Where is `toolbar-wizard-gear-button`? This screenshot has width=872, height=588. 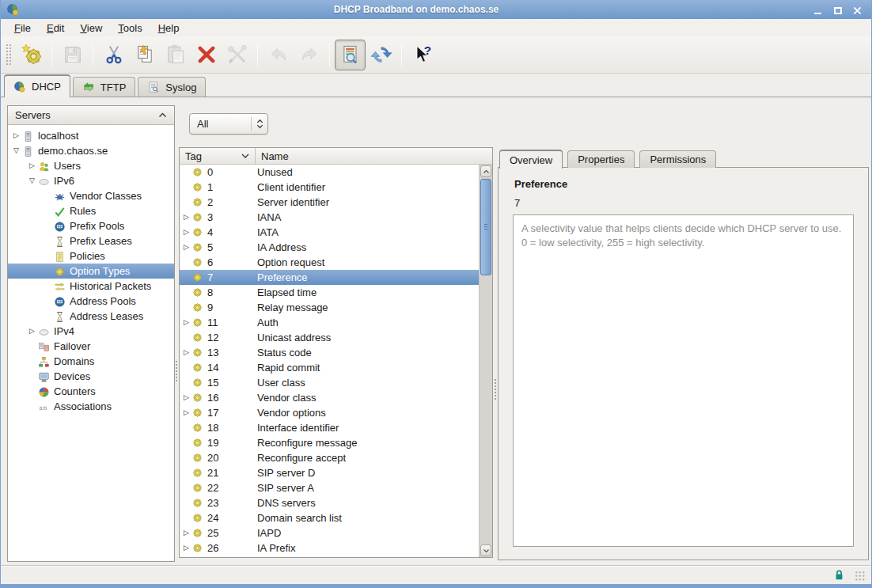 toolbar-wizard-gear-button is located at coordinates (32, 55).